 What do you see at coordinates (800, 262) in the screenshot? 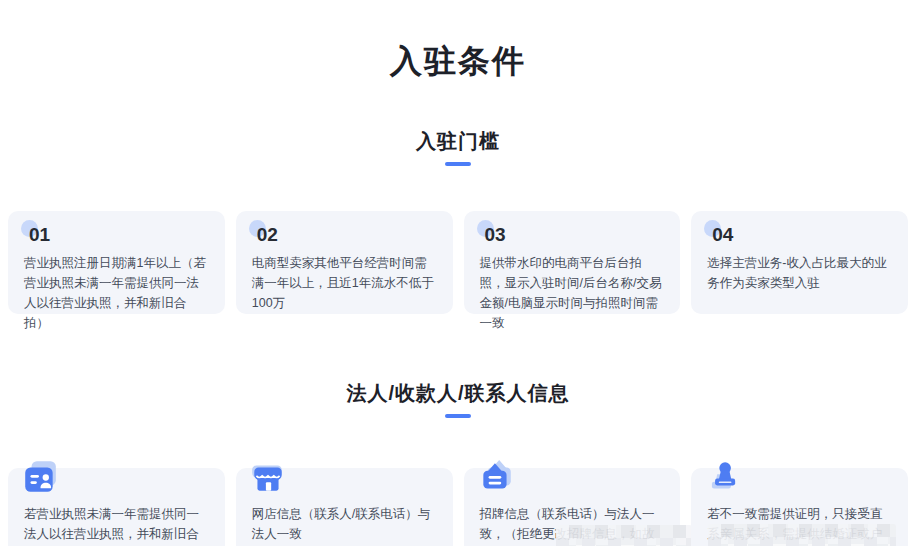
I see `threshold-card-4: 04 选择主营业务-收入占比最大的业务作为卖家类型入驻` at bounding box center [800, 262].